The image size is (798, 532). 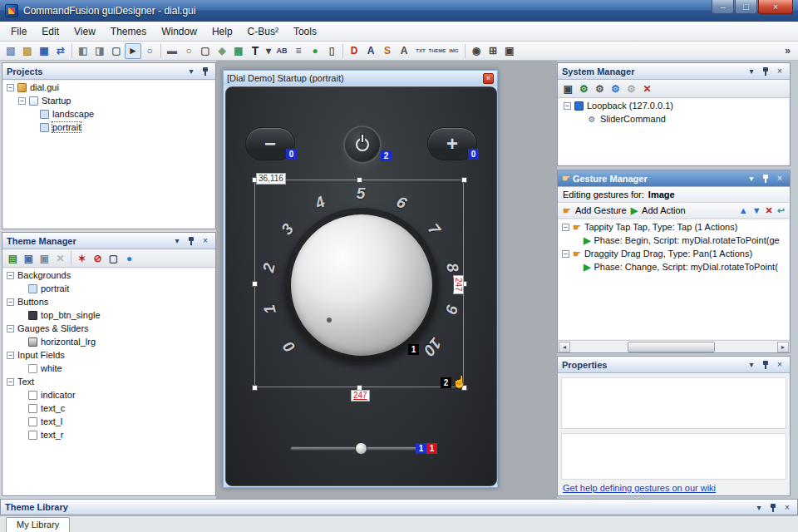 What do you see at coordinates (672, 347) in the screenshot?
I see `scrollbar-thumb` at bounding box center [672, 347].